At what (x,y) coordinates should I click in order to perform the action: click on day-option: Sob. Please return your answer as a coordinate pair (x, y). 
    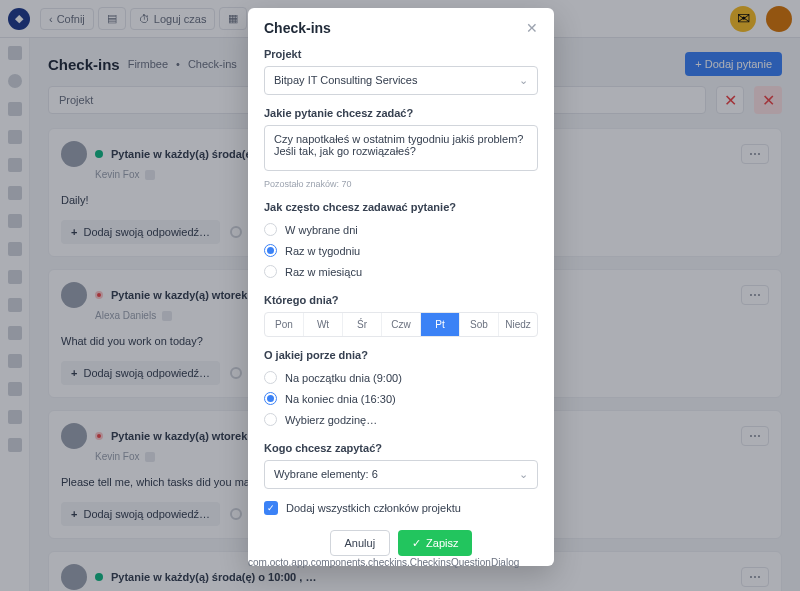
    Looking at the image, I should click on (480, 324).